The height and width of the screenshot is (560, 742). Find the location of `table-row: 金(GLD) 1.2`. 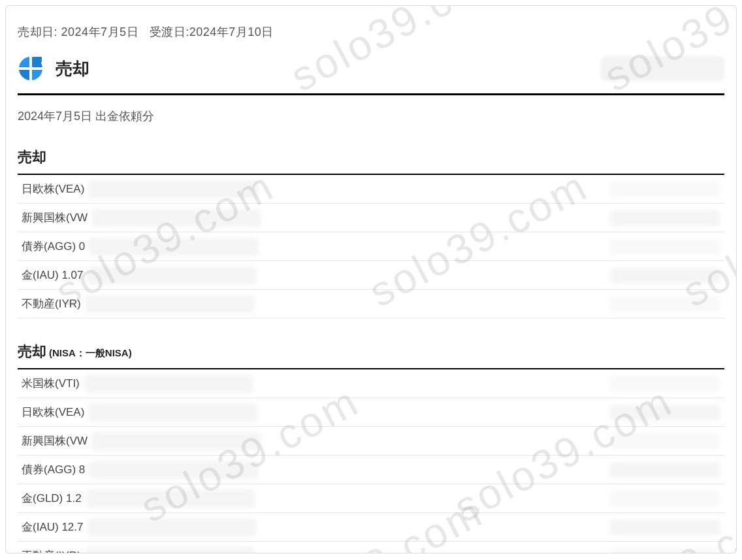

table-row: 金(GLD) 1.2 is located at coordinates (371, 499).